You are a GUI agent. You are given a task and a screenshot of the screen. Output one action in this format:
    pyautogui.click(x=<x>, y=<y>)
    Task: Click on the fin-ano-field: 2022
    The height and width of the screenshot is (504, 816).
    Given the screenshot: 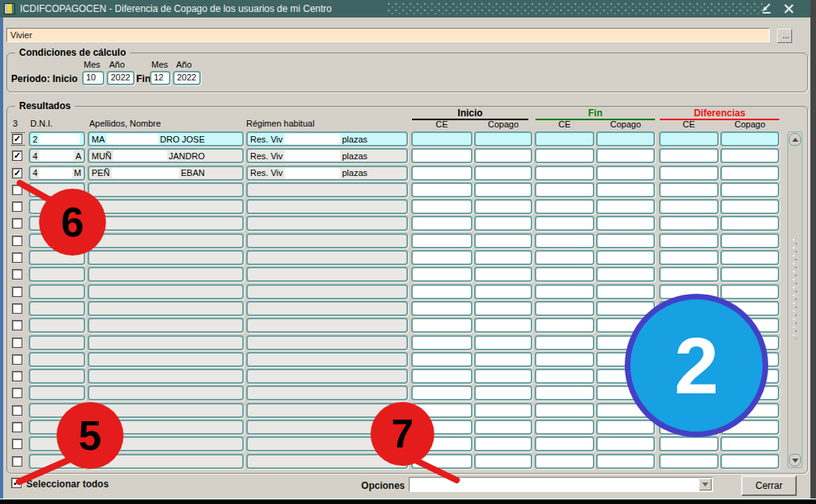 What is the action you would take?
    pyautogui.click(x=186, y=78)
    